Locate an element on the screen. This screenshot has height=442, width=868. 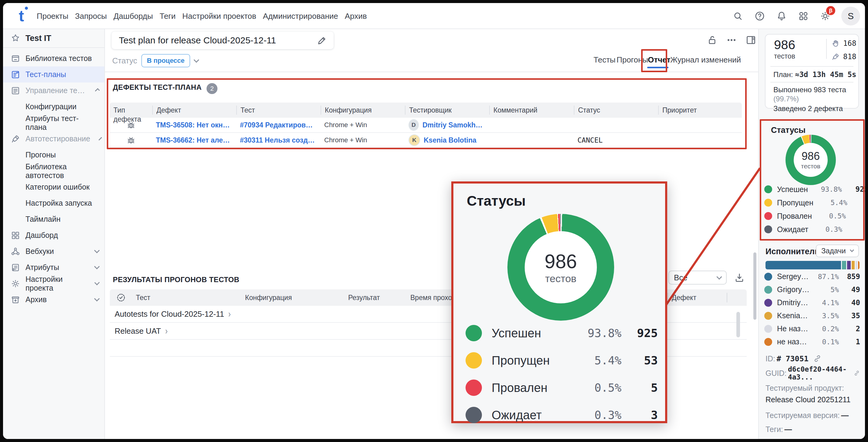
legend-row: Sergey Nikiforov 87.1% 859 is located at coordinates (812, 276).